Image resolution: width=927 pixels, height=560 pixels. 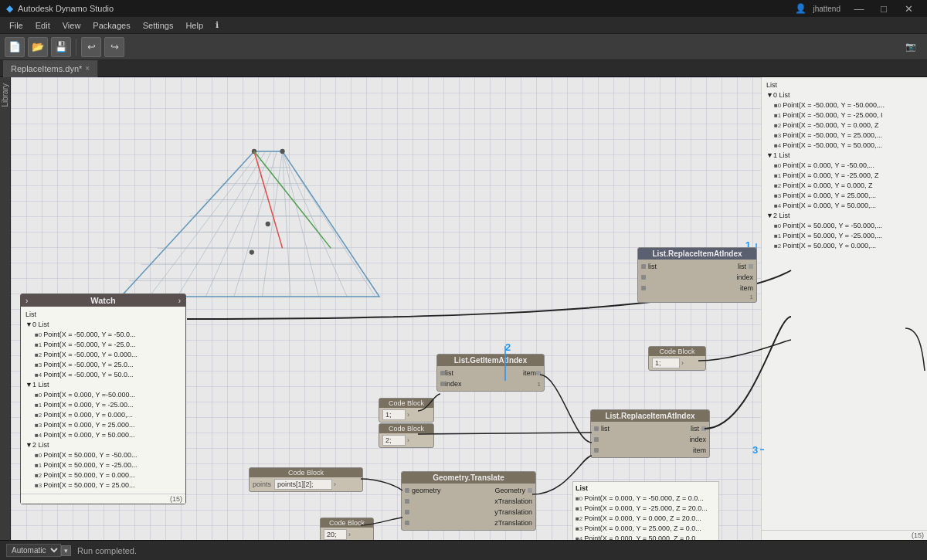 What do you see at coordinates (844, 136) in the screenshot?
I see `output-line-03: ■3Point(X = -50.000, Y = 25.000,...` at bounding box center [844, 136].